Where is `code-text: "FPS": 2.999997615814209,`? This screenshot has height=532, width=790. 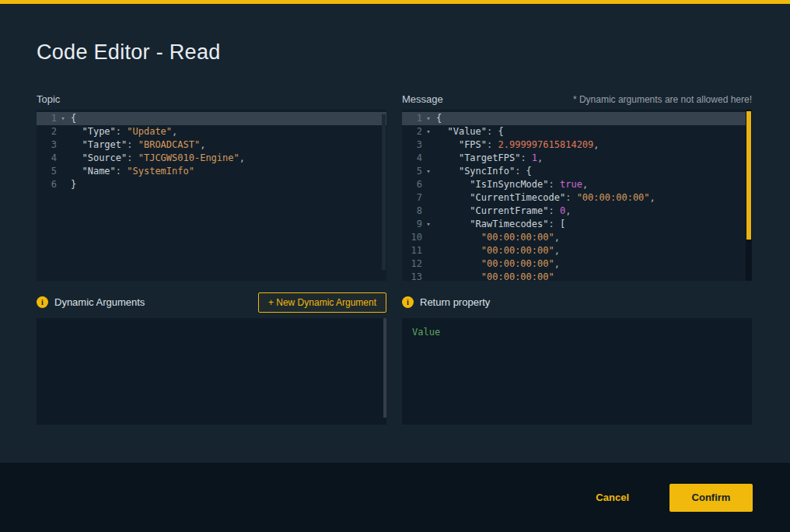
code-text: "FPS": 2.999997615814209, is located at coordinates (518, 145).